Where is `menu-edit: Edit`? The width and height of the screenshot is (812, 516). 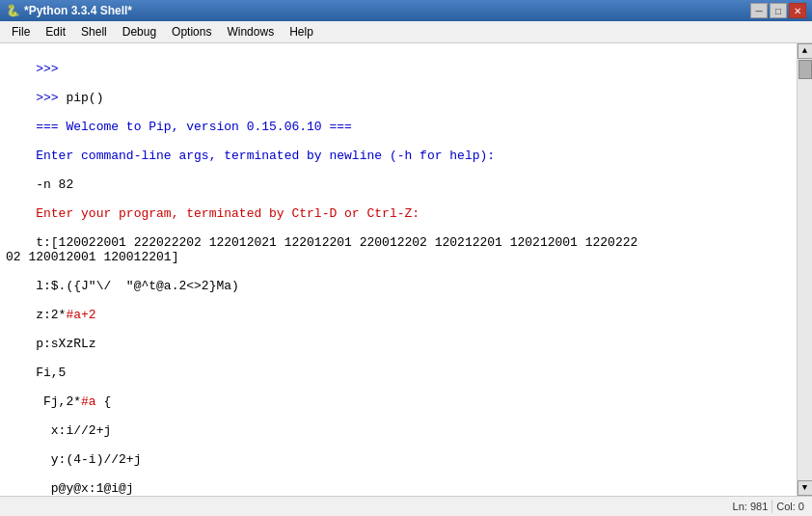 menu-edit: Edit is located at coordinates (56, 32).